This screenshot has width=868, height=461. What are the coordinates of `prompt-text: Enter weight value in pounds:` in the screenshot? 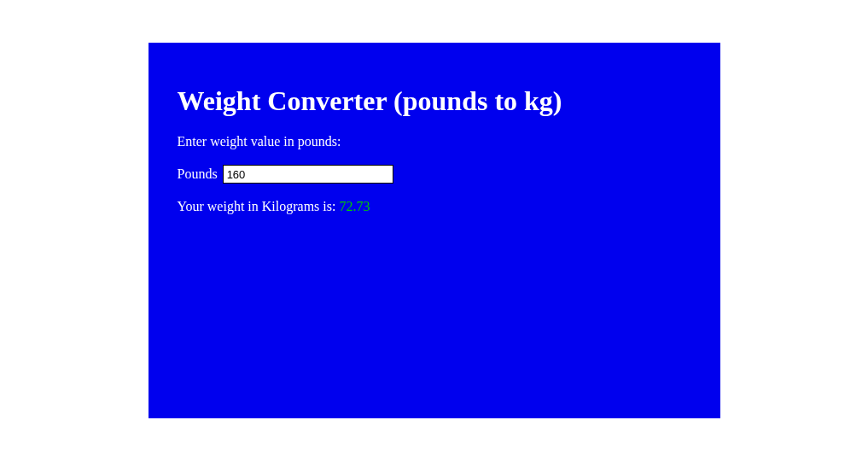 It's located at (434, 142).